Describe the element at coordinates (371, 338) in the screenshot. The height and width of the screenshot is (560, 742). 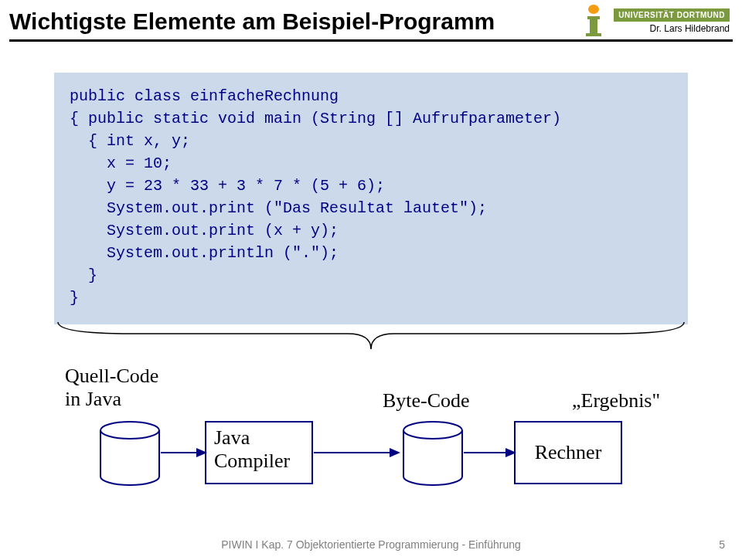
I see `curly-brace-icon` at that location.